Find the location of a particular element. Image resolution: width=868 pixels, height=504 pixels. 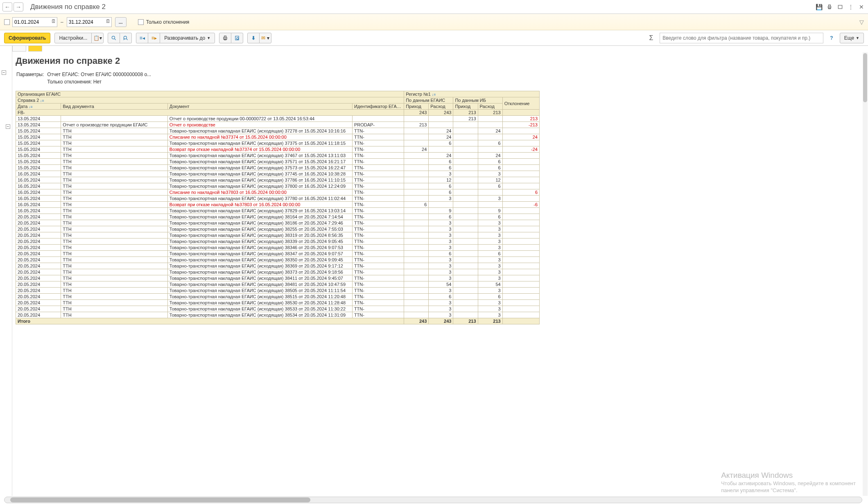

period-enable-checkbox is located at coordinates (7, 22).